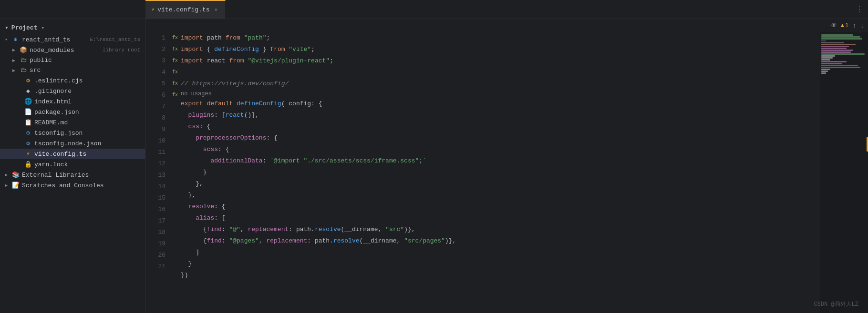 The height and width of the screenshot is (313, 868). Describe the element at coordinates (87, 91) in the screenshot. I see `gitignore-label: .gitignore` at that location.